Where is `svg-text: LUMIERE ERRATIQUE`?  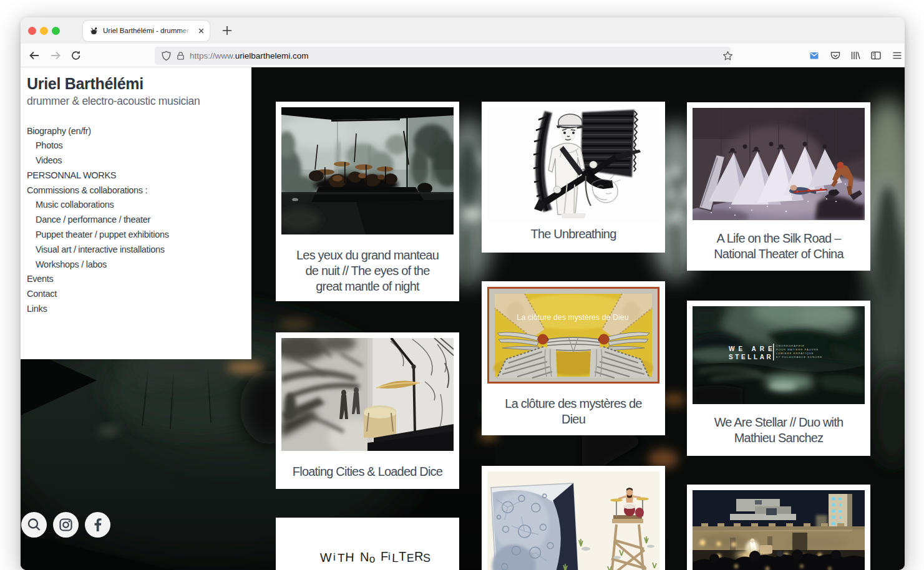
svg-text: LUMIERE ERRATIQUE is located at coordinates (795, 353).